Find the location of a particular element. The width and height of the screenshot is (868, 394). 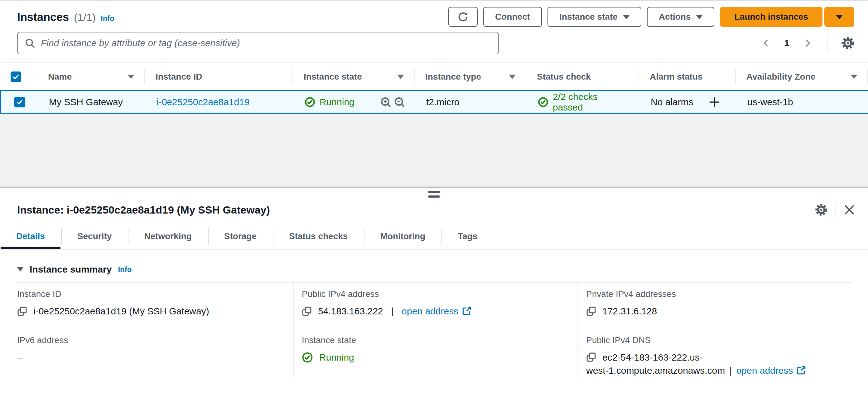

chevron-down-icon is located at coordinates (626, 17).